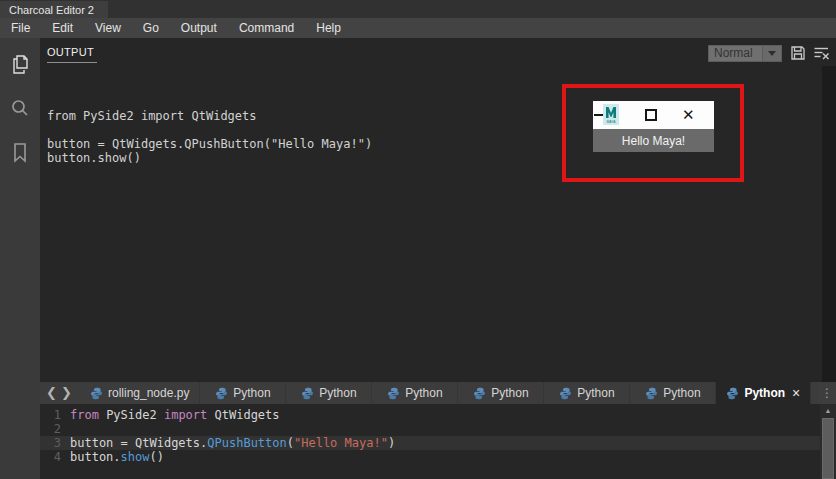  I want to click on output-scrollbar-track, so click(829, 224).